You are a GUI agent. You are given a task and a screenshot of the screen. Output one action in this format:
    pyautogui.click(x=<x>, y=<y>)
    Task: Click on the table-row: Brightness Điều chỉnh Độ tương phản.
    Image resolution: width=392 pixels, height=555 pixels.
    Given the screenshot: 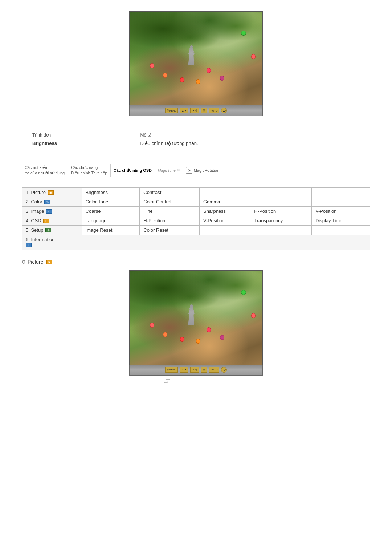 What is the action you would take?
    pyautogui.click(x=196, y=143)
    